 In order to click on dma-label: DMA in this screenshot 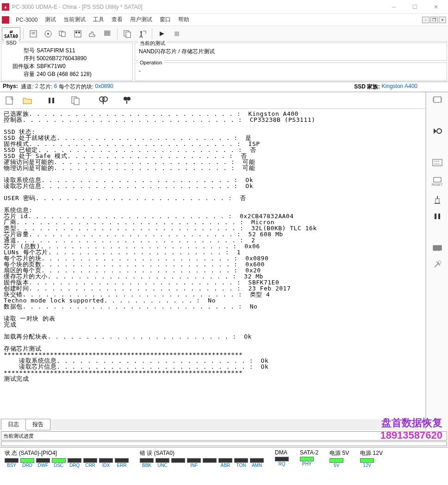, I will do `click(282, 453)`.